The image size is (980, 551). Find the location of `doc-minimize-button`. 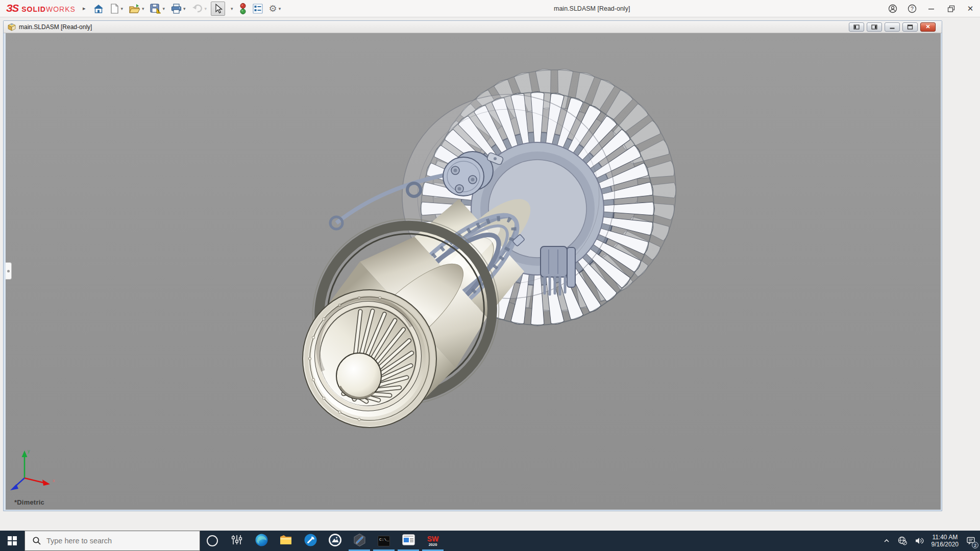

doc-minimize-button is located at coordinates (892, 27).